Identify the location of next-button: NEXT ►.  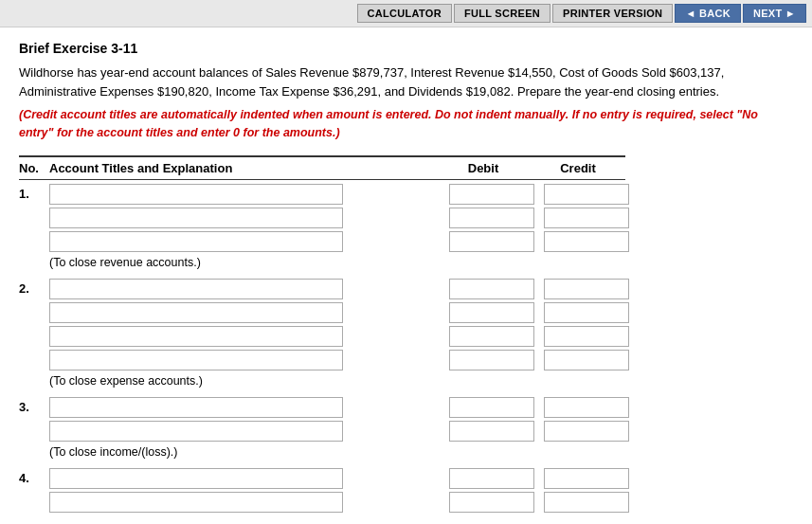
(775, 13).